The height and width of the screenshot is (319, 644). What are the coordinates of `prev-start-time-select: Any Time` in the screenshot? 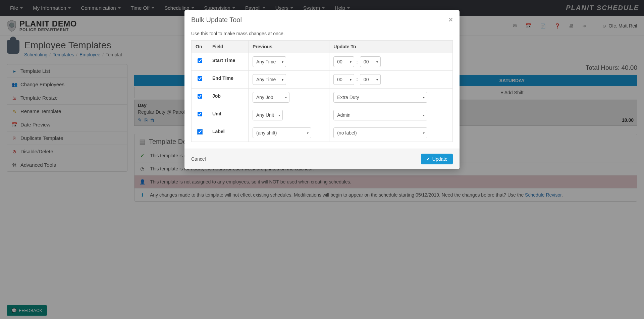 It's located at (269, 62).